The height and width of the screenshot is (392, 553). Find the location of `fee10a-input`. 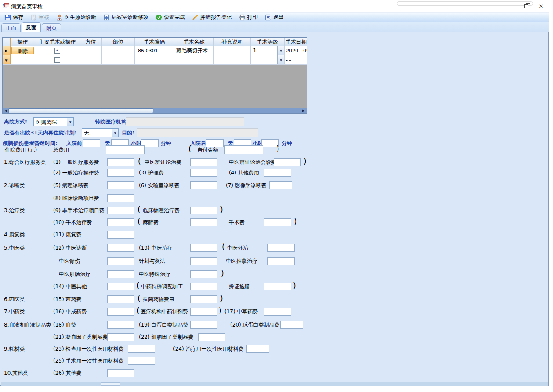

fee10a-input is located at coordinates (204, 222).